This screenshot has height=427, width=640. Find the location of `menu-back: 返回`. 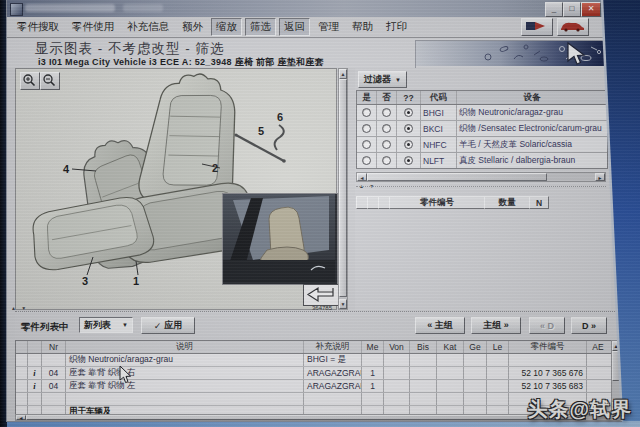

menu-back: 返回 is located at coordinates (294, 27).